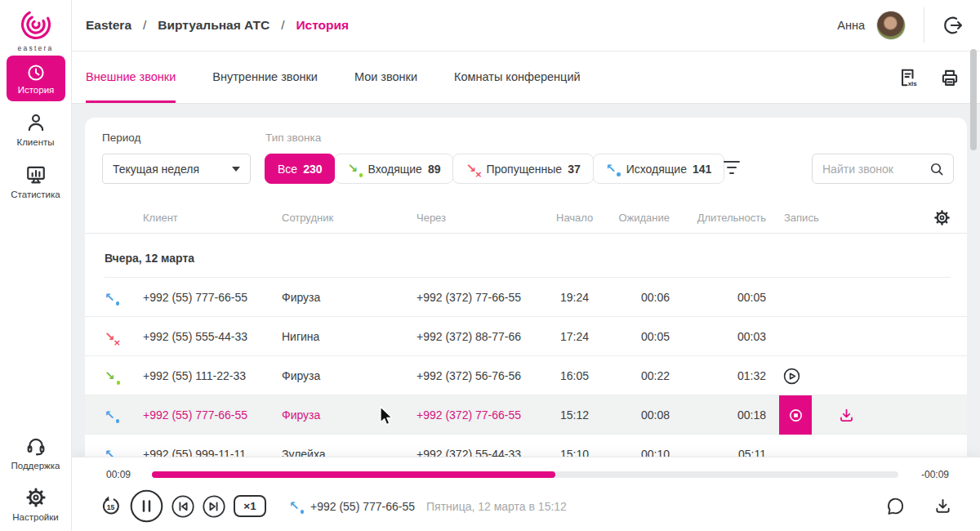  Describe the element at coordinates (35, 517) in the screenshot. I see `sidebar-item-label: Настройки` at that location.